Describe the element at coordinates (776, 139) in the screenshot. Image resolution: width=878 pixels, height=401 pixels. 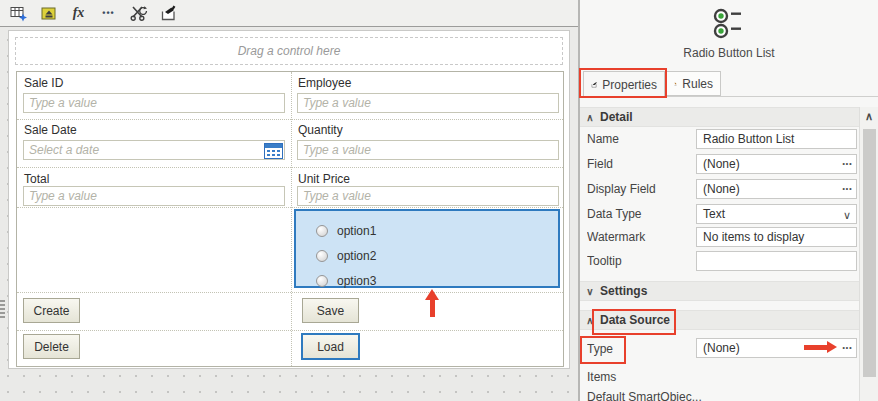
I see `name-property-value: Radio Button List` at that location.